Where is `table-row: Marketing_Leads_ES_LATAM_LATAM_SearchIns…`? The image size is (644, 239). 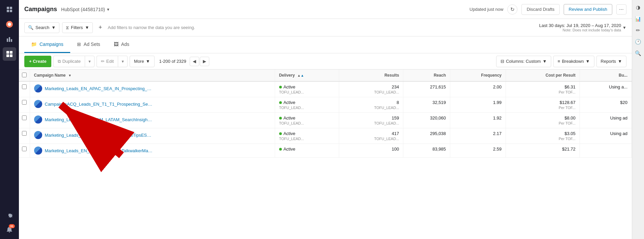
table-row: Marketing_Leads_ES_LATAM_LATAM_SearchIns… is located at coordinates (325, 121).